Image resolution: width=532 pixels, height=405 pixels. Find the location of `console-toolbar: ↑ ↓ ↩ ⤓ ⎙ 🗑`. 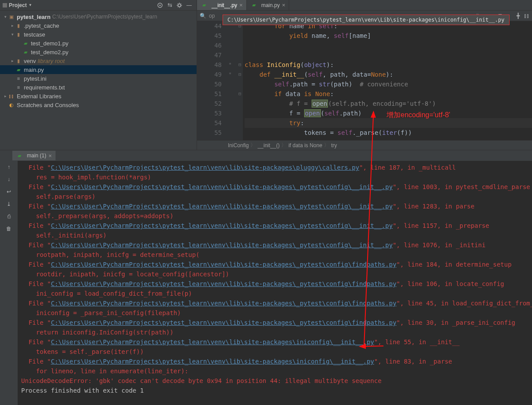

console-toolbar: ↑ ↓ ↩ ⤓ ⎙ 🗑 is located at coordinates (9, 283).